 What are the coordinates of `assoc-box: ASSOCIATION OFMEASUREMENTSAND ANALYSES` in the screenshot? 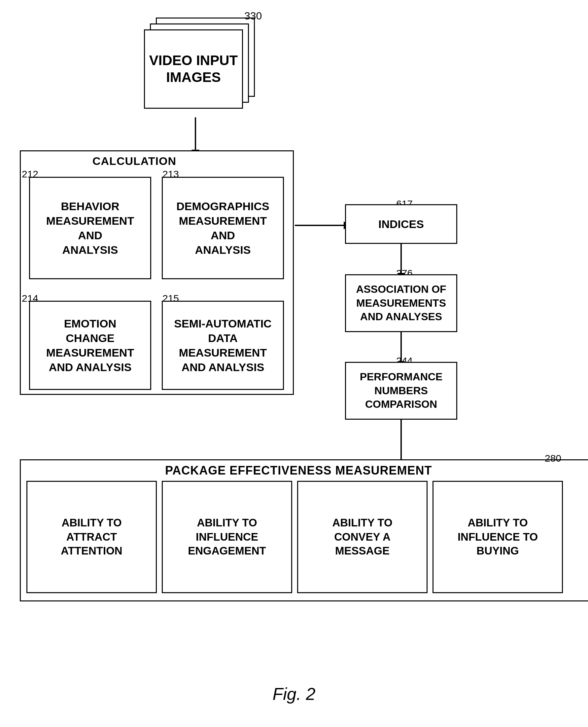 It's located at (401, 303).